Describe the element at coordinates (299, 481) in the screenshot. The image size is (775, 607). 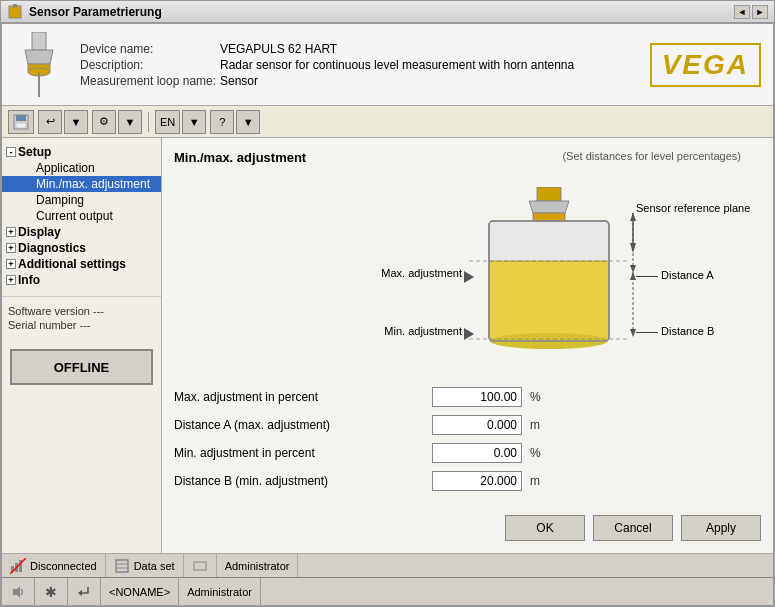
I see `field-label-3: Distance B (min. adjustment)` at that location.